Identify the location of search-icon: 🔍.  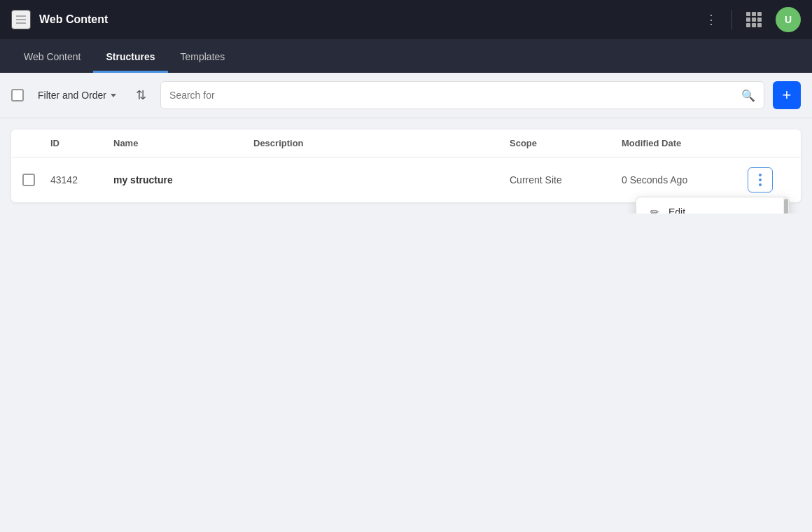
(748, 95).